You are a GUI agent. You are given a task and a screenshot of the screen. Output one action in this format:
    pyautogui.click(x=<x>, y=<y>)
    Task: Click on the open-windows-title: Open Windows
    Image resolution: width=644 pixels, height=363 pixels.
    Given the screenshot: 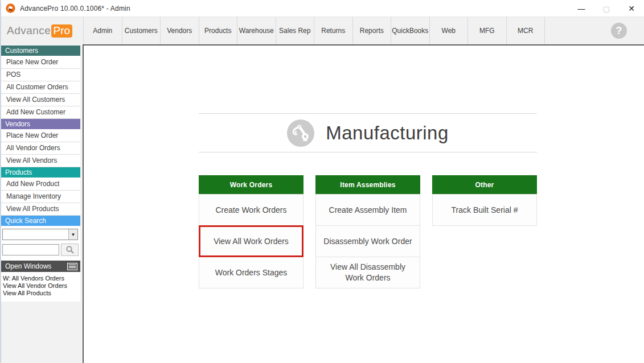 What is the action you would take?
    pyautogui.click(x=28, y=266)
    